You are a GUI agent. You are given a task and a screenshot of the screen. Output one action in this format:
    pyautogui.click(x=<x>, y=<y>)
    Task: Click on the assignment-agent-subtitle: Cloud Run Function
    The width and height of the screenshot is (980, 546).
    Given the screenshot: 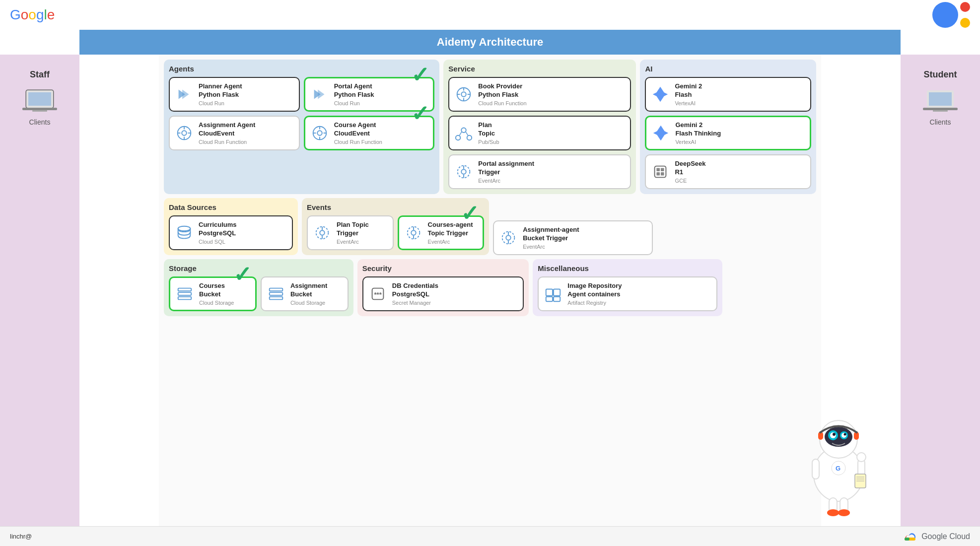 What is the action you would take?
    pyautogui.click(x=246, y=142)
    